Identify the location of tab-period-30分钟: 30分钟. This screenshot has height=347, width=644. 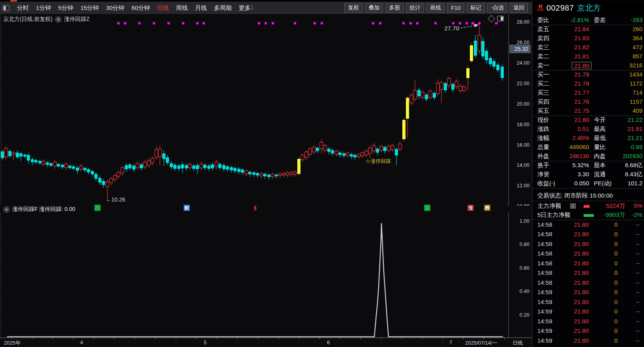
(115, 8).